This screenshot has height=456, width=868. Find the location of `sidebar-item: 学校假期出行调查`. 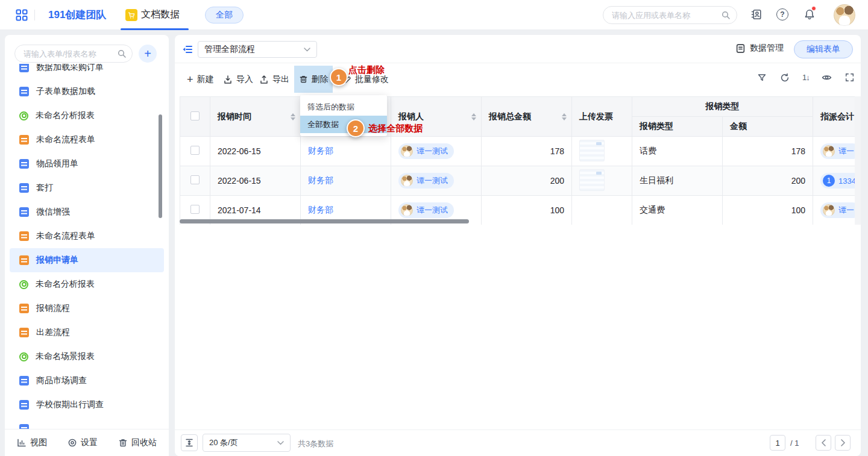

sidebar-item: 学校假期出行调查 is located at coordinates (87, 405).